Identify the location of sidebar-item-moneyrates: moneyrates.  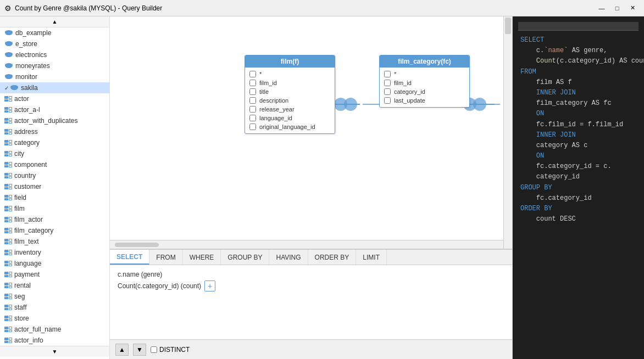
(55, 66).